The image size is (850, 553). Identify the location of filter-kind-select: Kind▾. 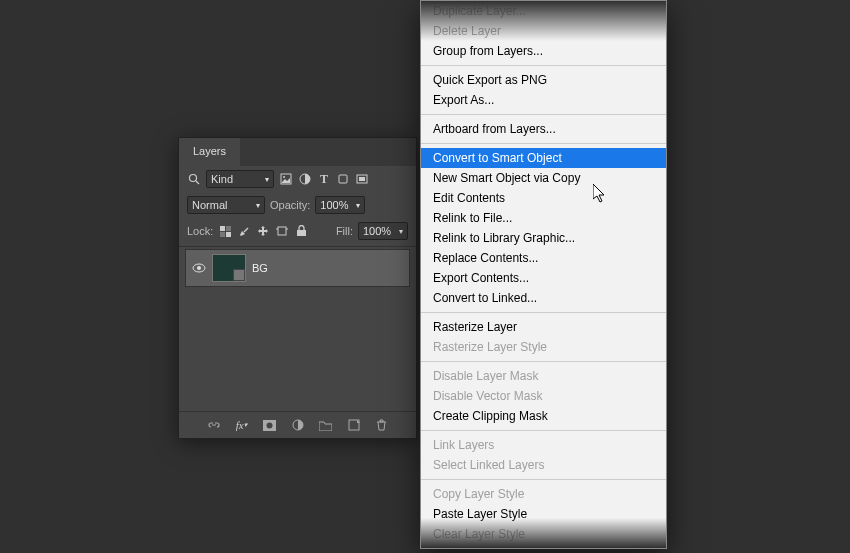
(240, 179).